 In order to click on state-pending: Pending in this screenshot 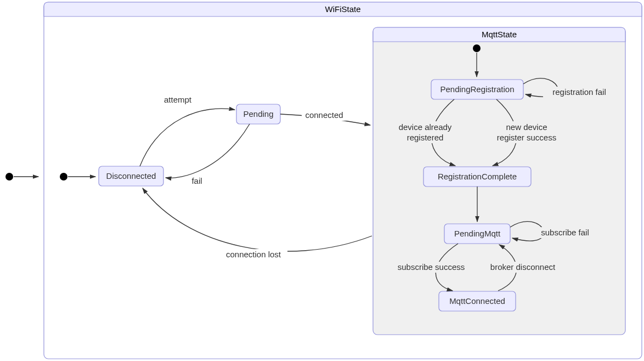, I will do `click(258, 114)`.